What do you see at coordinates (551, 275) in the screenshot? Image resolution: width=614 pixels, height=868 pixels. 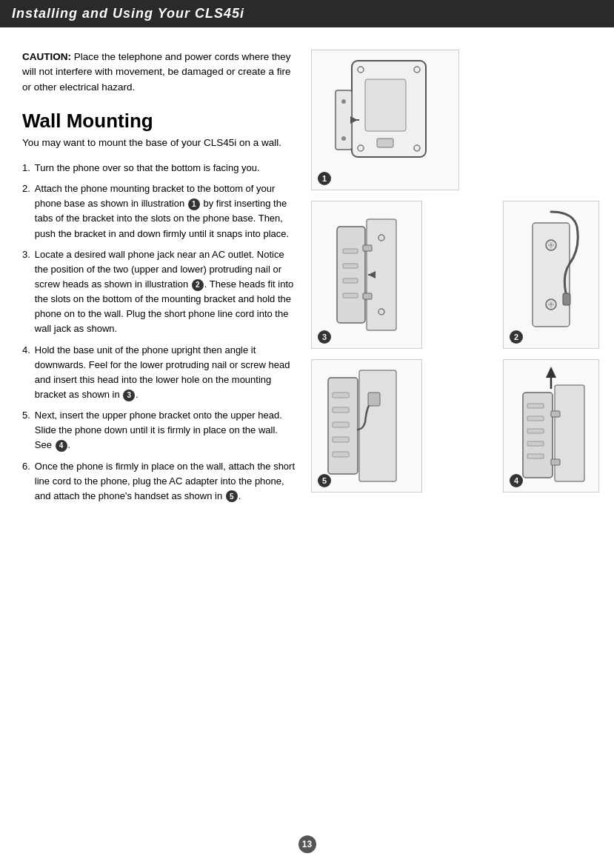 I see `illus-2-svg` at bounding box center [551, 275].